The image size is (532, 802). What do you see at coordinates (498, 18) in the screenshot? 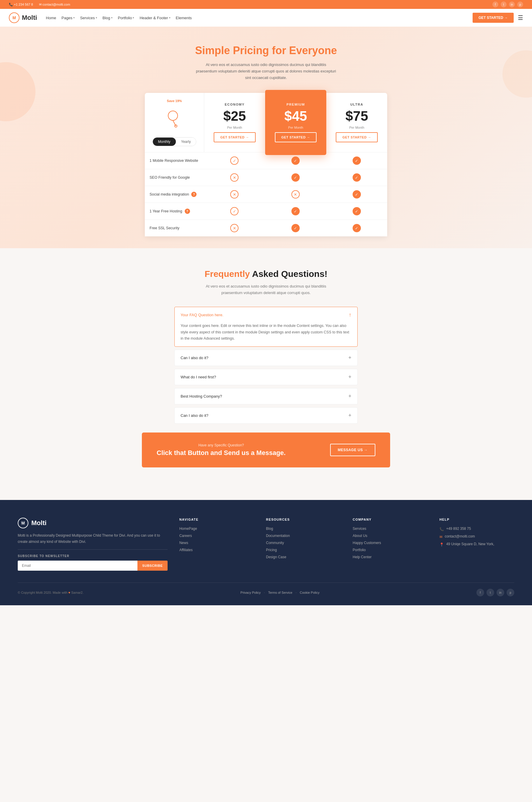
I see `navbar-right: GET STARTED → ☰` at bounding box center [498, 18].